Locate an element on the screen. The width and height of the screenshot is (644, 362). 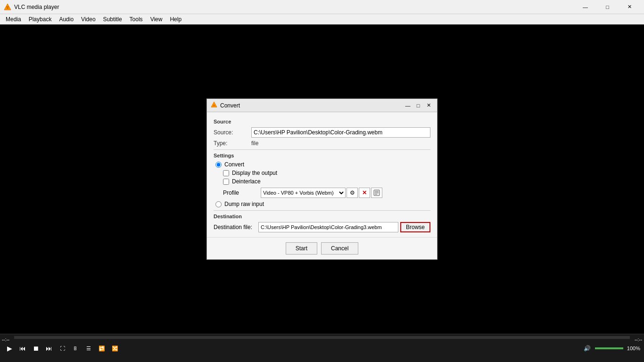
type-value: file is located at coordinates (255, 143).